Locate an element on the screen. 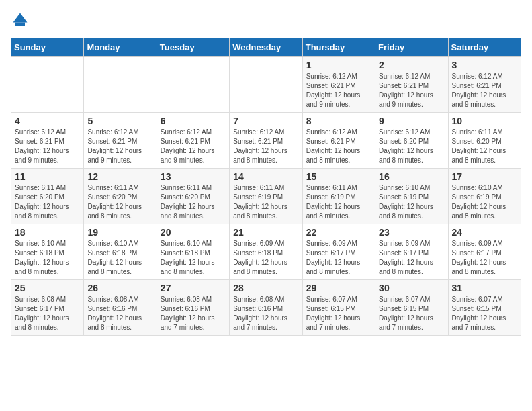 The height and width of the screenshot is (411, 532). day-info: Sunrise: 6:08 AM Sunset: 6:17 PM Dayligh… is located at coordinates (47, 314).